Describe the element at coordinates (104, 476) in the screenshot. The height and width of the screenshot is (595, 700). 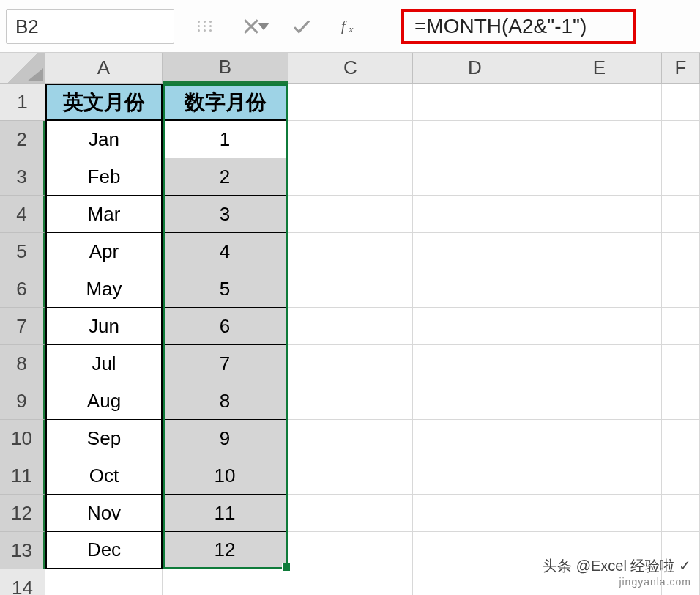
I see `cell-A11: Oct` at that location.